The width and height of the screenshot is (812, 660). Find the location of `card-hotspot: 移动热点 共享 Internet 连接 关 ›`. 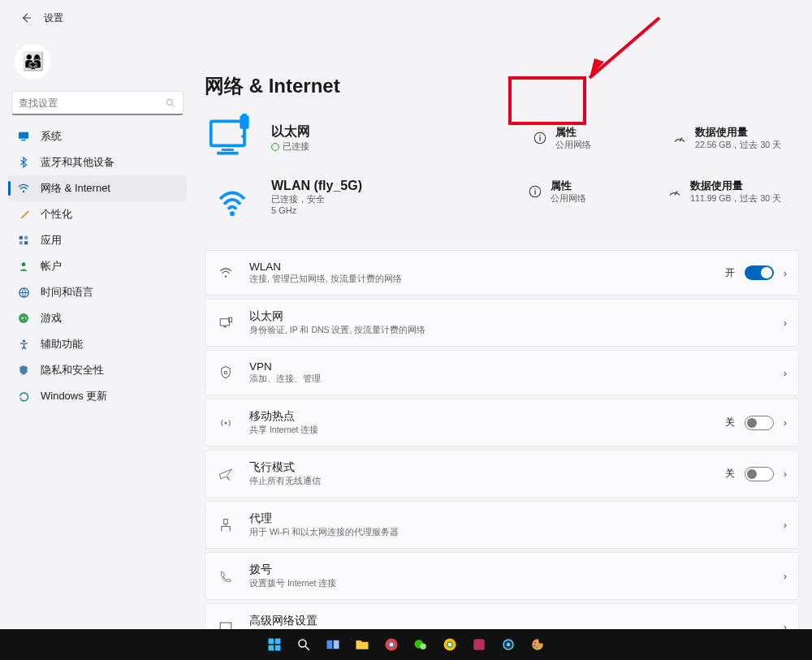

card-hotspot: 移动热点 共享 Internet 连接 关 › is located at coordinates (502, 422).